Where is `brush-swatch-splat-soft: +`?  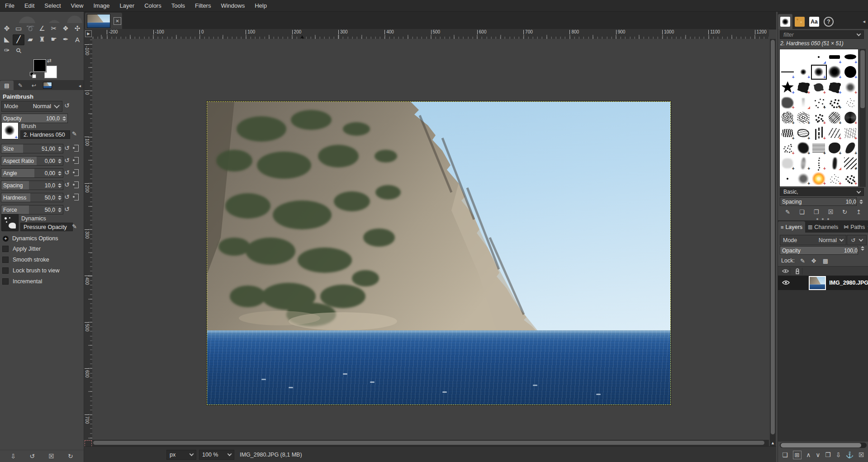
brush-swatch-splat-soft: + is located at coordinates (850, 87).